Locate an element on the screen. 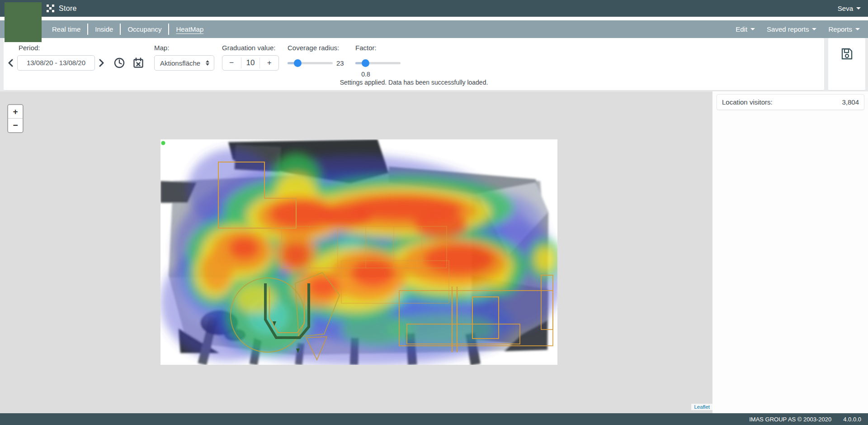  coverage-radius-label: Coverage radius: is located at coordinates (313, 48).